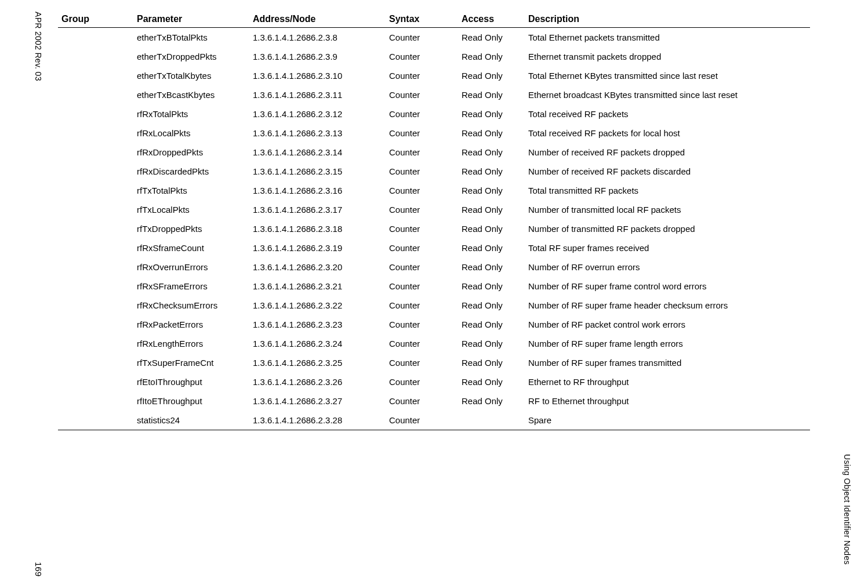  Describe the element at coordinates (434, 75) in the screenshot. I see `table-row: etherTxTotalKbytes1.3.6.1.4.1.2686.2.3.1…` at that location.